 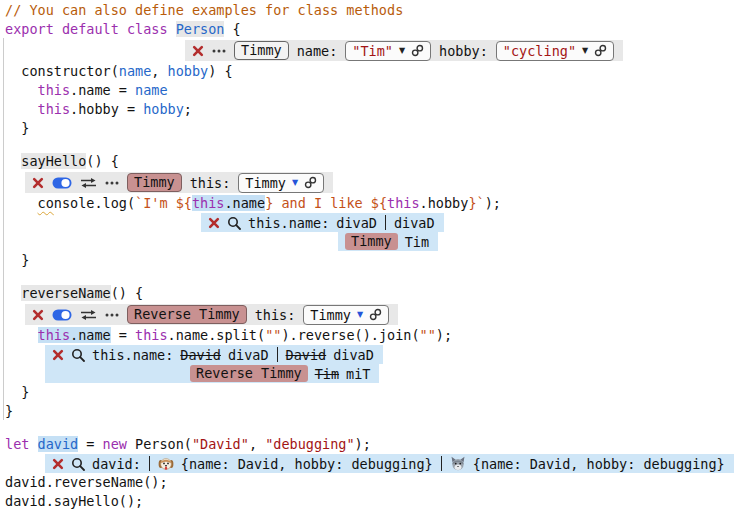 I want to click on code-token: david.sayHello();, so click(x=74, y=501).